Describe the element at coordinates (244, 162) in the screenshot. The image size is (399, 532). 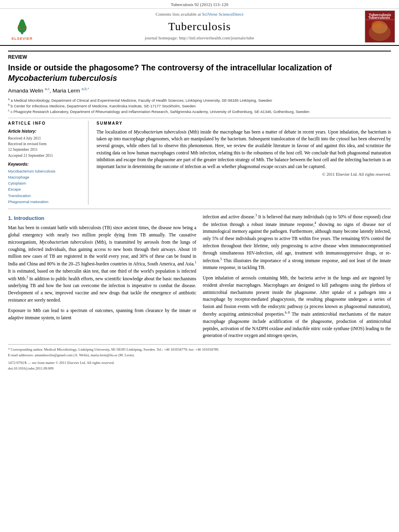
I see `summary-column: SUMMARY The localization of Mycobacteriu…` at that location.